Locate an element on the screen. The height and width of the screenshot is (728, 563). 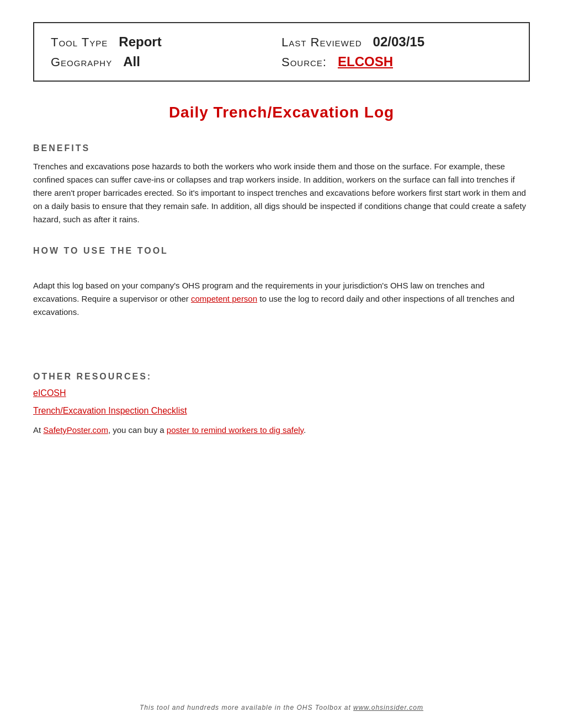
header-row-1-left: Tool Type Report is located at coordinates (166, 42).